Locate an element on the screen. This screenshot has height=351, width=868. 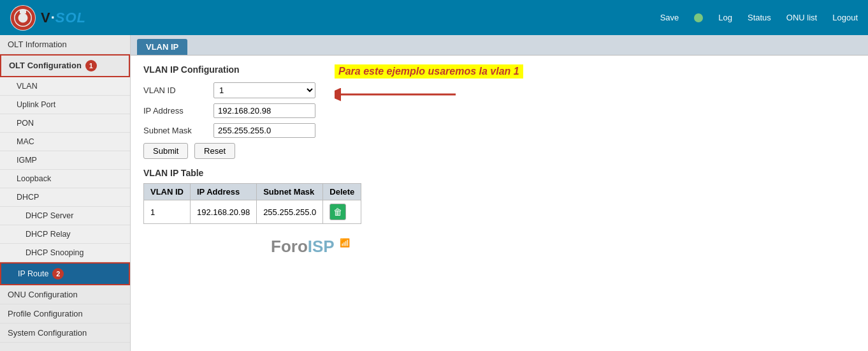
sidebar-item-uplink-port: Uplink Port is located at coordinates (65, 105).